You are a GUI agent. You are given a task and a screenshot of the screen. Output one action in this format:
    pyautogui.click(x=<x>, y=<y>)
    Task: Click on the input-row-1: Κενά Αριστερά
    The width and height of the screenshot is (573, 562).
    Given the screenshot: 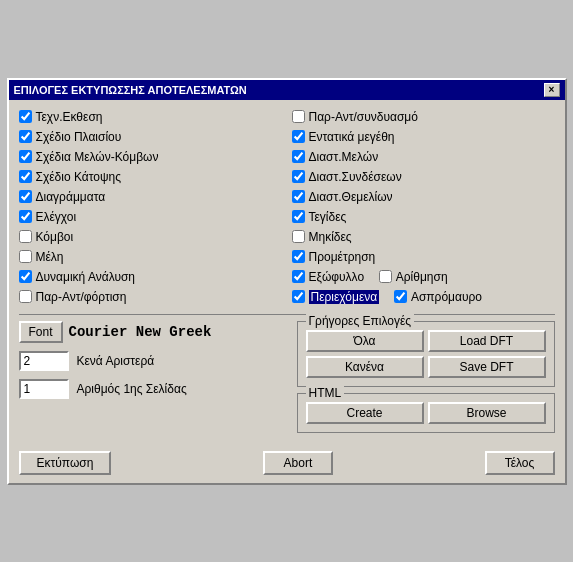 What is the action you would take?
    pyautogui.click(x=154, y=361)
    